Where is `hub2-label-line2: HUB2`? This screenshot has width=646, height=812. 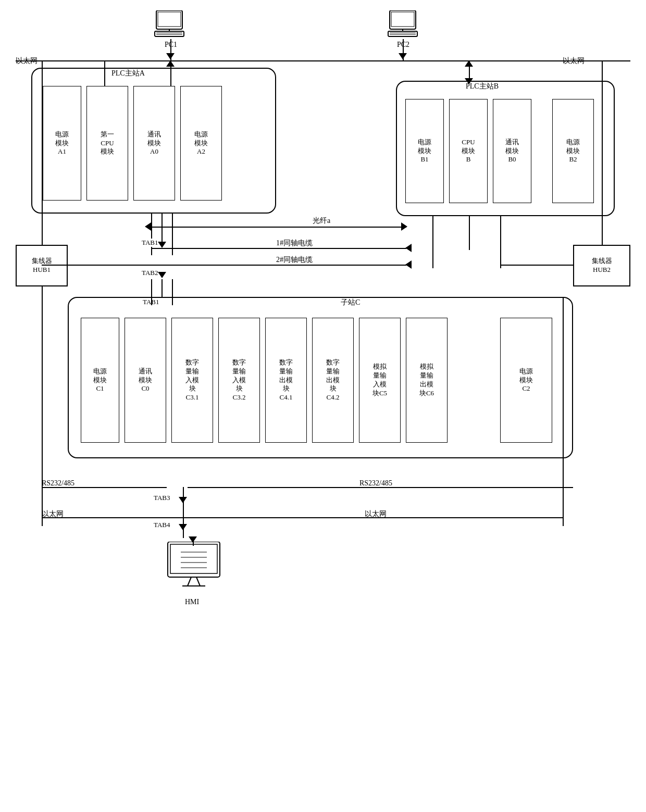
hub2-label-line2: HUB2 is located at coordinates (602, 270).